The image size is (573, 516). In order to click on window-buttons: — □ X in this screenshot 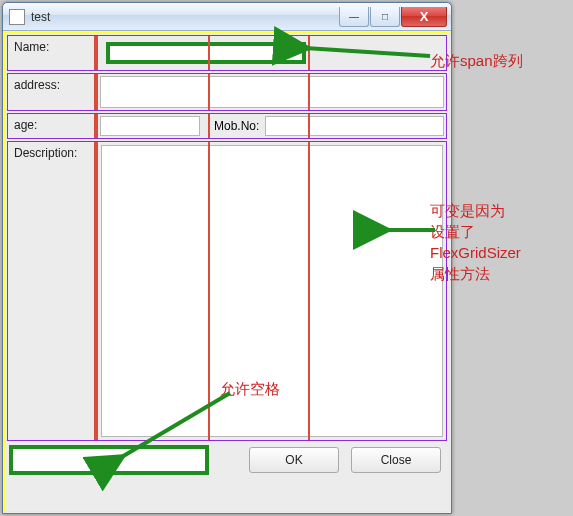, I will do `click(393, 17)`.